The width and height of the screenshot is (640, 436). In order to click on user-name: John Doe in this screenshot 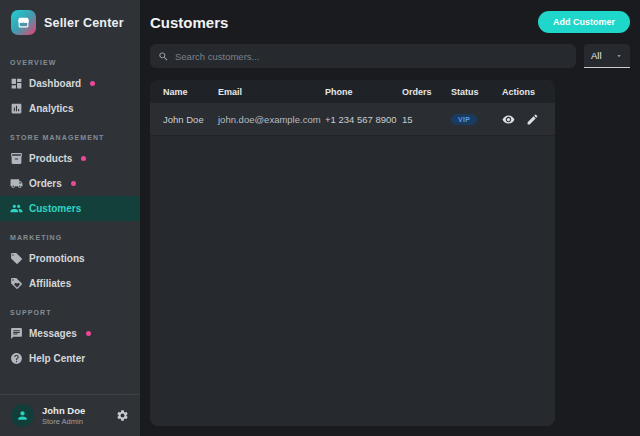, I will do `click(64, 410)`.